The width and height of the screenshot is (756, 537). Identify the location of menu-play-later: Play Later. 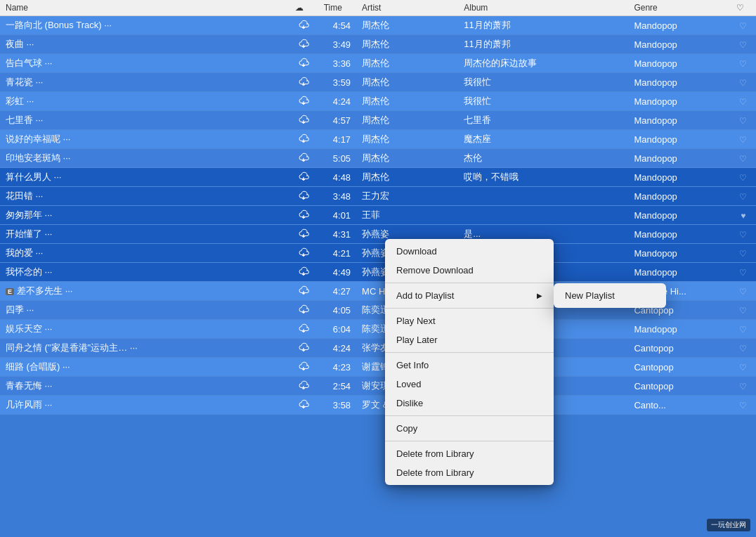
(469, 340).